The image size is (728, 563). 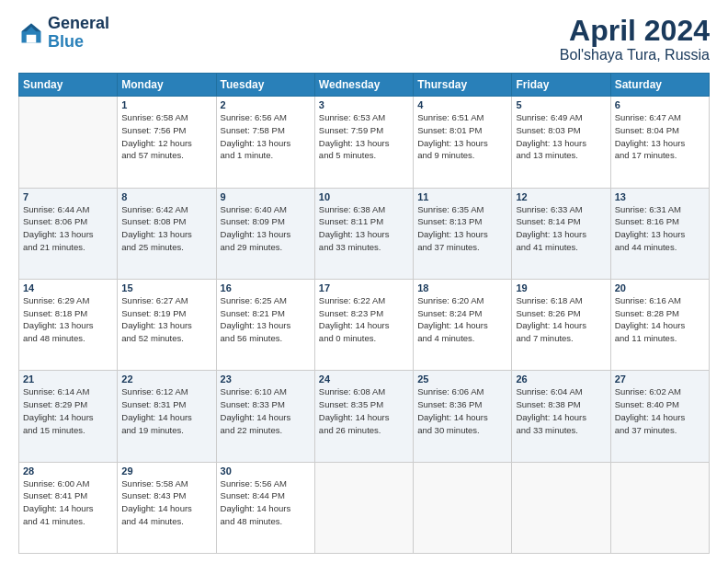 What do you see at coordinates (561, 136) in the screenshot?
I see `day-info: Sunrise: 6:49 AMSunset: 8:03 PMDaylight:…` at bounding box center [561, 136].